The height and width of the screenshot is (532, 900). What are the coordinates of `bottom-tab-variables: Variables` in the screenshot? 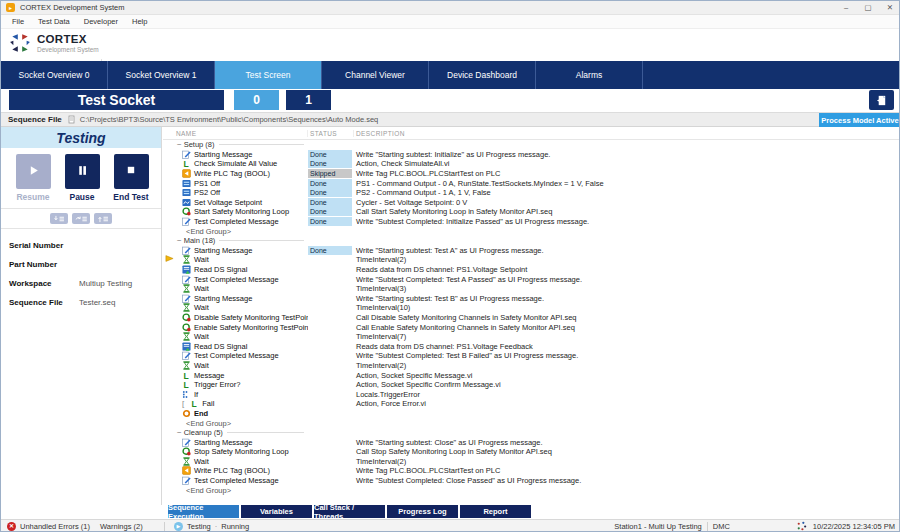 It's located at (276, 512).